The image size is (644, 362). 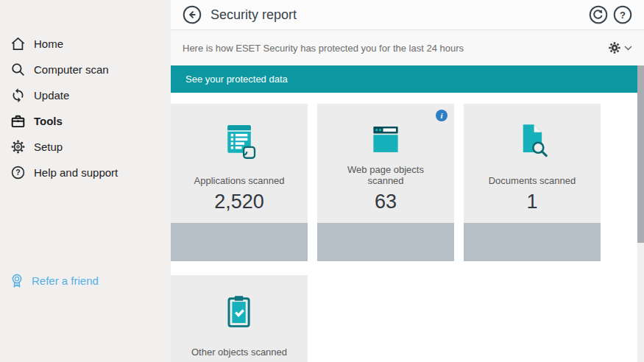 What do you see at coordinates (598, 15) in the screenshot?
I see `refresh-icon` at bounding box center [598, 15].